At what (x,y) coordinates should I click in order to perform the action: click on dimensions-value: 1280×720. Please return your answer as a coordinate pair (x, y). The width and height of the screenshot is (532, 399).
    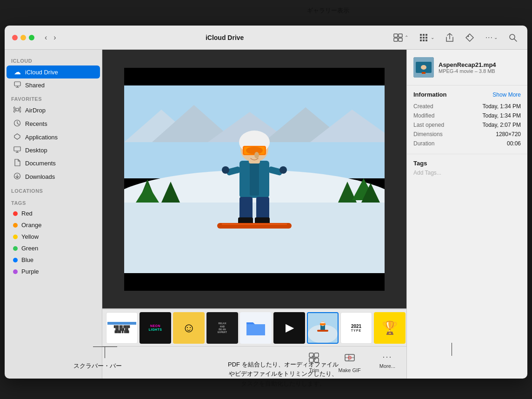
    Looking at the image, I should click on (508, 134).